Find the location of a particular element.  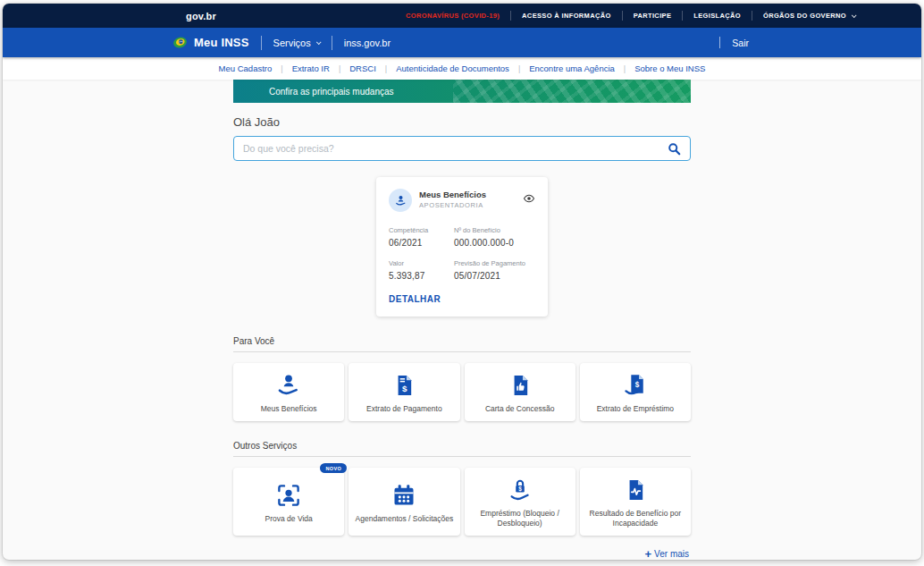

meu-inss-app-bar: Meu INSS Serviços inss.gov.br Sair is located at coordinates (462, 43).